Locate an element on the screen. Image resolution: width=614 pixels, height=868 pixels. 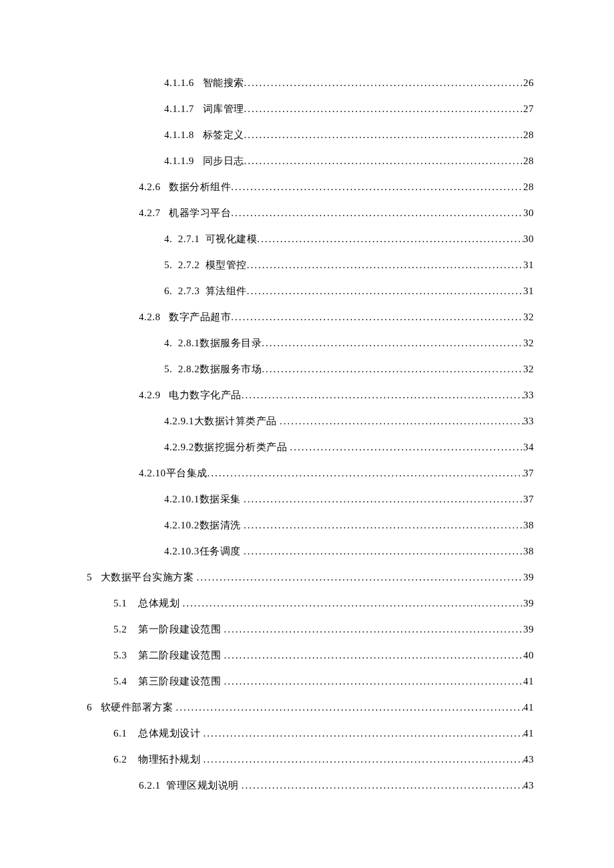
toc-title: 第一阶段建设范围 is located at coordinates (181, 630).